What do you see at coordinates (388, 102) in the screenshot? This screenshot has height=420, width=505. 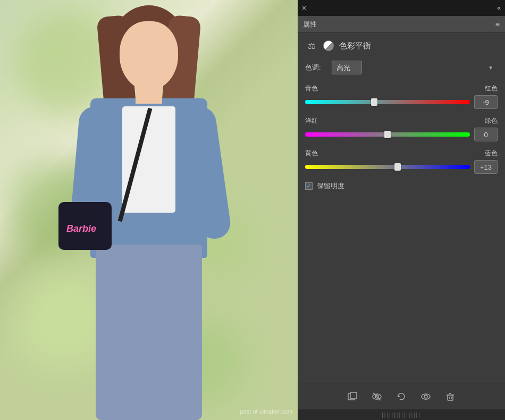 I see `slider-cyan-red-group` at bounding box center [388, 102].